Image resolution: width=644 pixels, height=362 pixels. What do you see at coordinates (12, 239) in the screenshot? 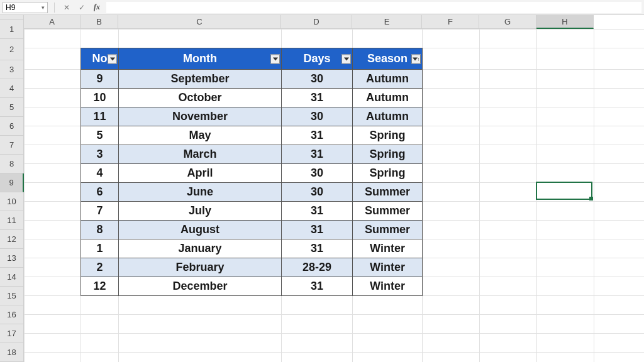
I see `row-header-12: 12` at bounding box center [12, 239].